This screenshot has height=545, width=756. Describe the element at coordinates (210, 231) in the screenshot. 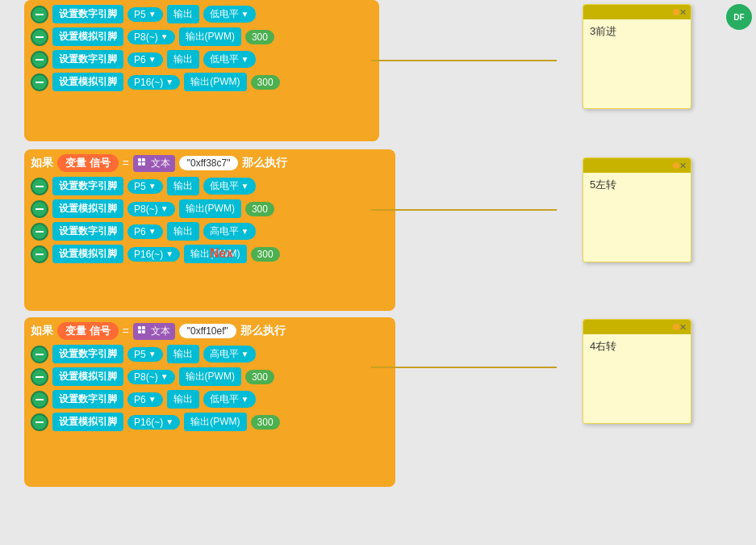

I see `instr-row: 设置数字引脚 P6 ▼ 输出 高电平 ▼` at that location.